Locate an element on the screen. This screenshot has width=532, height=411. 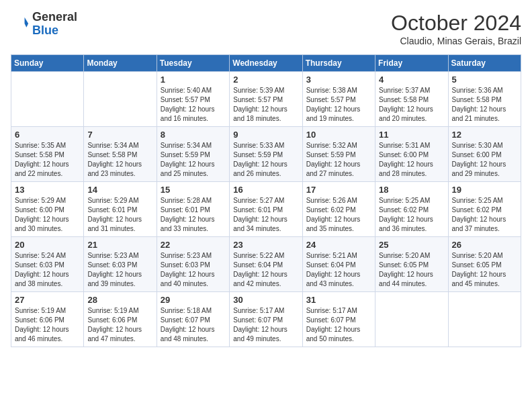
header-day-friday: Friday is located at coordinates (412, 63).